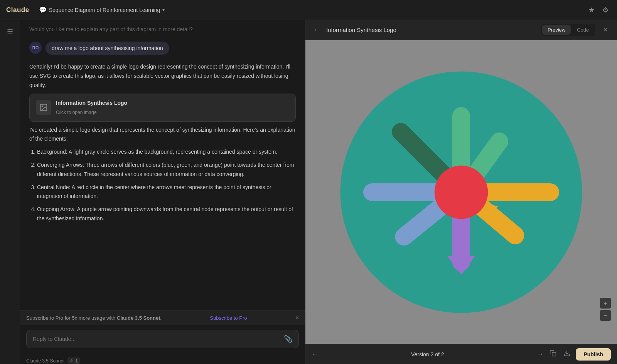 This screenshot has width=617, height=364. What do you see at coordinates (315, 354) in the screenshot?
I see `version-prev-button: ←` at bounding box center [315, 354].